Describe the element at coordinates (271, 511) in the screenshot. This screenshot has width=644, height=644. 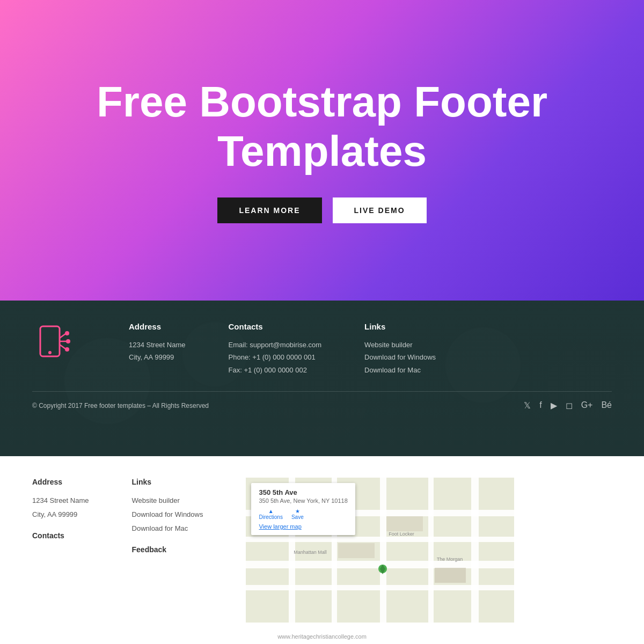
I see `directions-icon: ▲` at that location.